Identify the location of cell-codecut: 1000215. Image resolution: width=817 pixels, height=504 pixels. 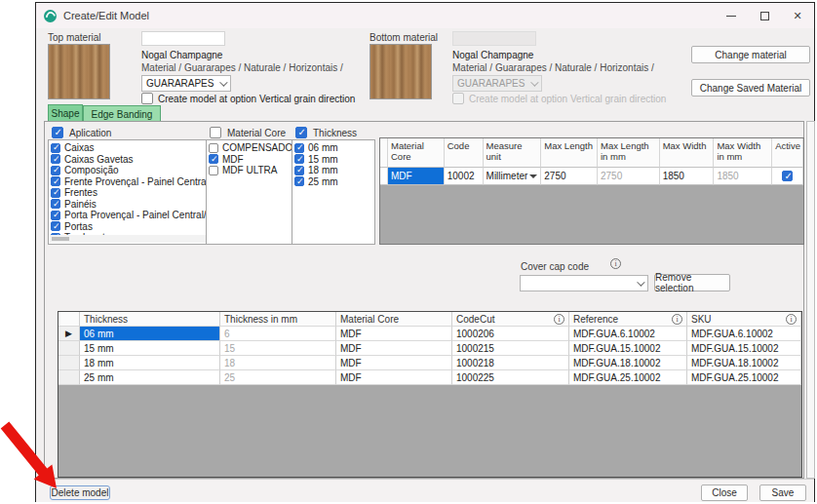
(511, 349).